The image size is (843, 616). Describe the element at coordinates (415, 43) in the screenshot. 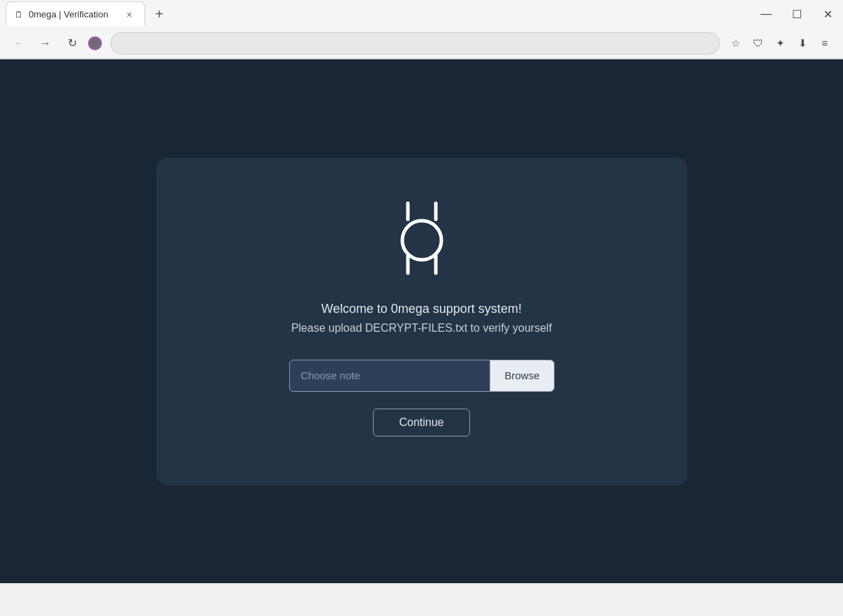

I see `address-bar` at that location.